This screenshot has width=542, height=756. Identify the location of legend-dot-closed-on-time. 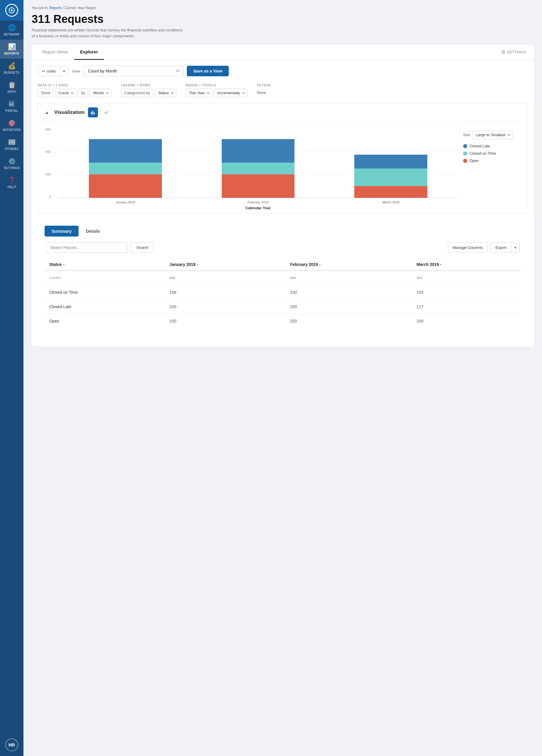
(465, 153).